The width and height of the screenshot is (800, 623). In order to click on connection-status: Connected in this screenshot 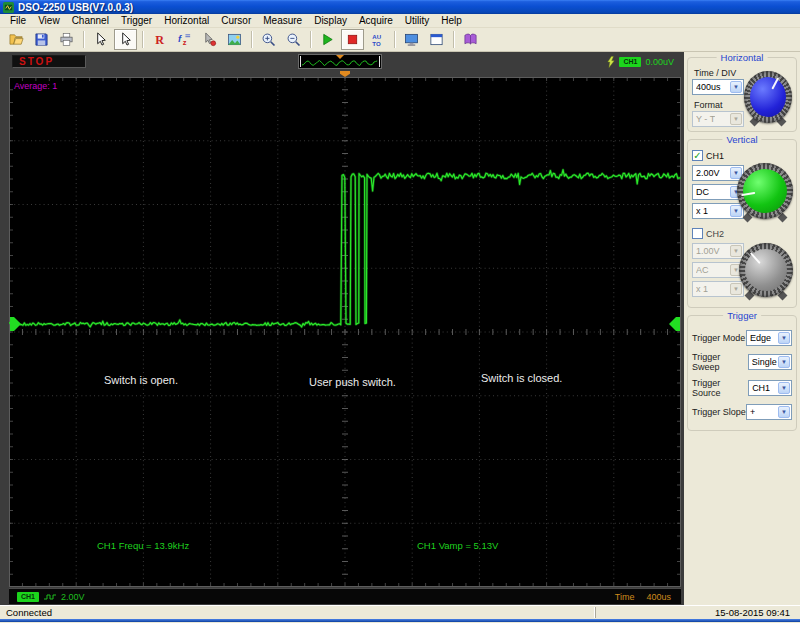, I will do `click(298, 612)`.